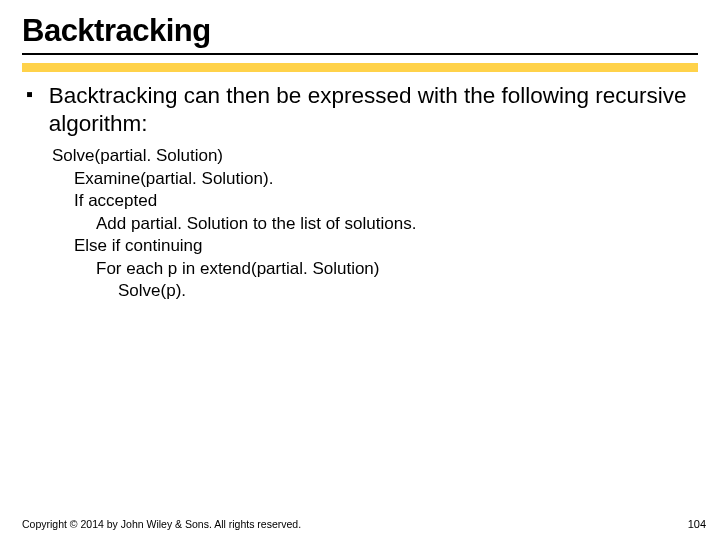 Image resolution: width=720 pixels, height=540 pixels. I want to click on footer: Copyright © 2014 by John Wiley & Sons. A…, so click(364, 524).